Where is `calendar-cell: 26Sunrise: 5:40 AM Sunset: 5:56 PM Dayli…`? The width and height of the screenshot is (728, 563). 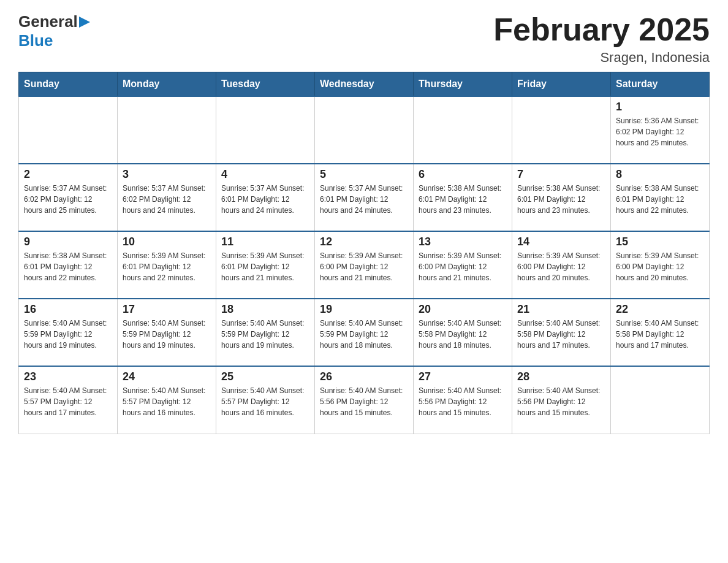 calendar-cell: 26Sunrise: 5:40 AM Sunset: 5:56 PM Dayli… is located at coordinates (364, 400).